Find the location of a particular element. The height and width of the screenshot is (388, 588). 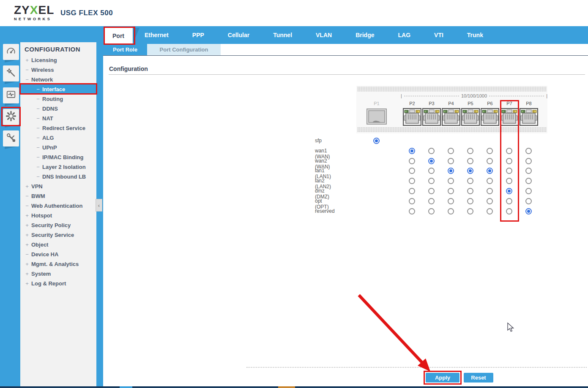

sidebar-item-upnp: −UPnP is located at coordinates (58, 148).